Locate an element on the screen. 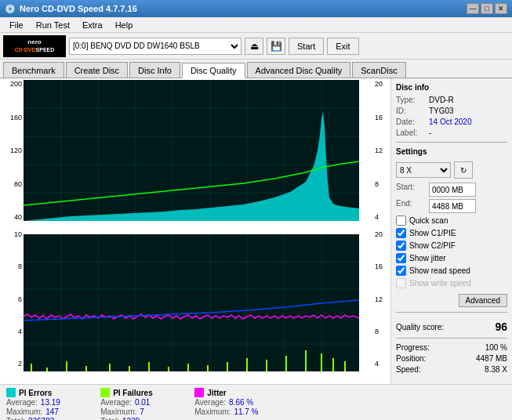 Image resolution: width=512 pixels, height=420 pixels. nero-logo: neroCD·DVDSPEED is located at coordinates (34, 46).